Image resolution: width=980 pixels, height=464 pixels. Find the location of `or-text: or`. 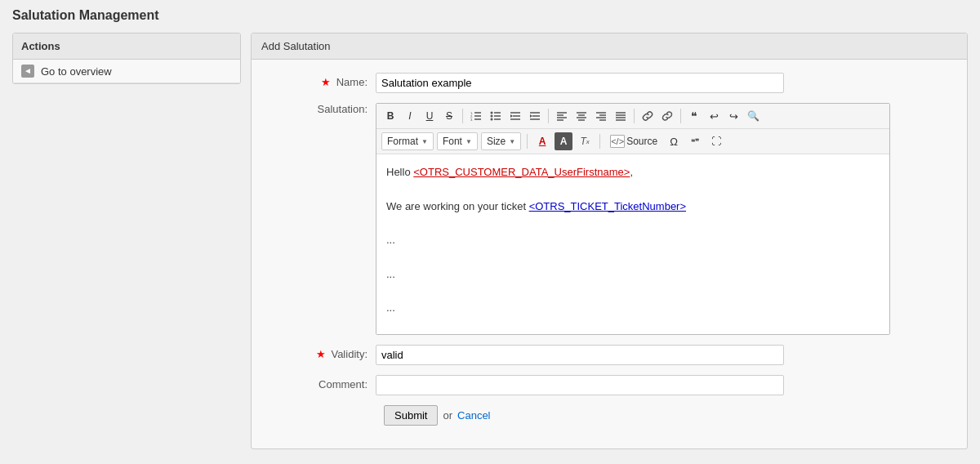

or-text: or is located at coordinates (448, 415).